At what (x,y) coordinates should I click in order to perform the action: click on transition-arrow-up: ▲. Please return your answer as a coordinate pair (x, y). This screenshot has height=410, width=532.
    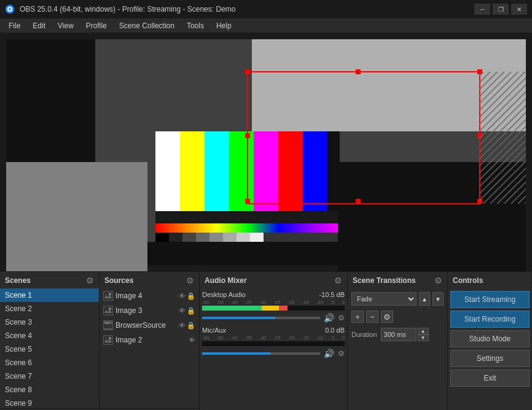
    Looking at the image, I should click on (424, 299).